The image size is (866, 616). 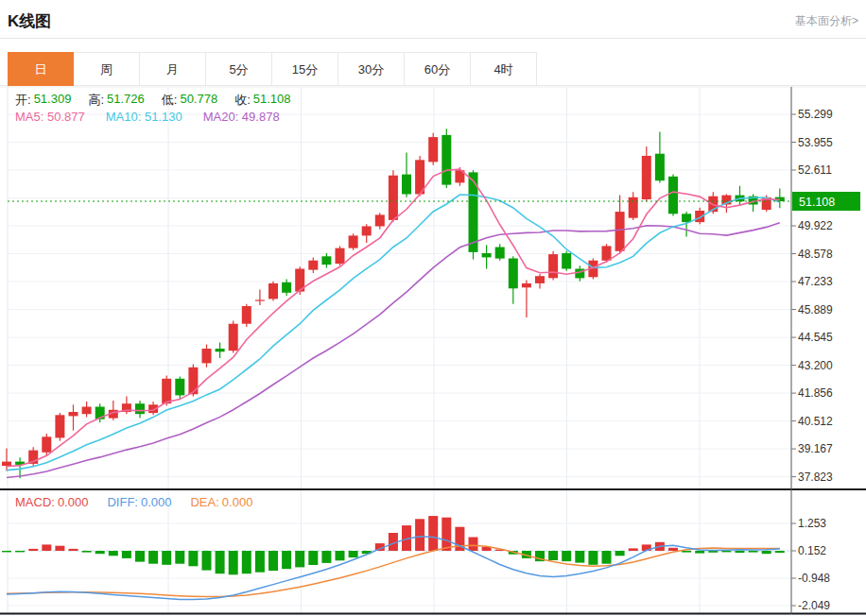 What do you see at coordinates (173, 69) in the screenshot?
I see `tab-month: 月` at bounding box center [173, 69].